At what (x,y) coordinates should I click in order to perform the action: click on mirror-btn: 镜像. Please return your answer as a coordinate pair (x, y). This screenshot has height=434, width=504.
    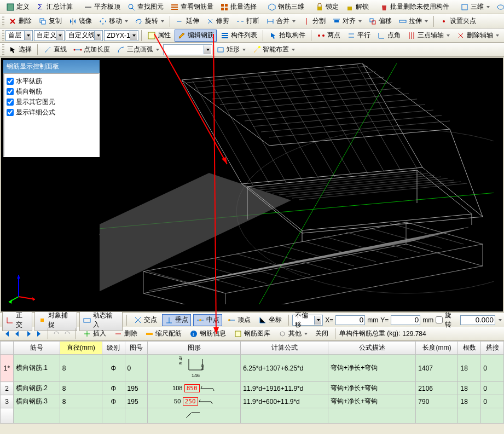
    Looking at the image, I should click on (80, 21).